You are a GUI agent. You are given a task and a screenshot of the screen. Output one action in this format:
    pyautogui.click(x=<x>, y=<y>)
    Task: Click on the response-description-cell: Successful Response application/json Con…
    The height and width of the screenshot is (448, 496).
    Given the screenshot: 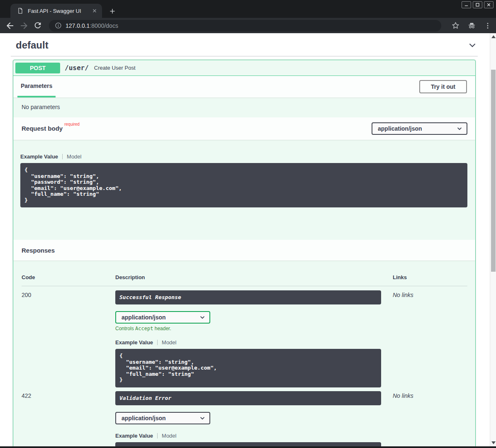 What is the action you would take?
    pyautogui.click(x=248, y=339)
    